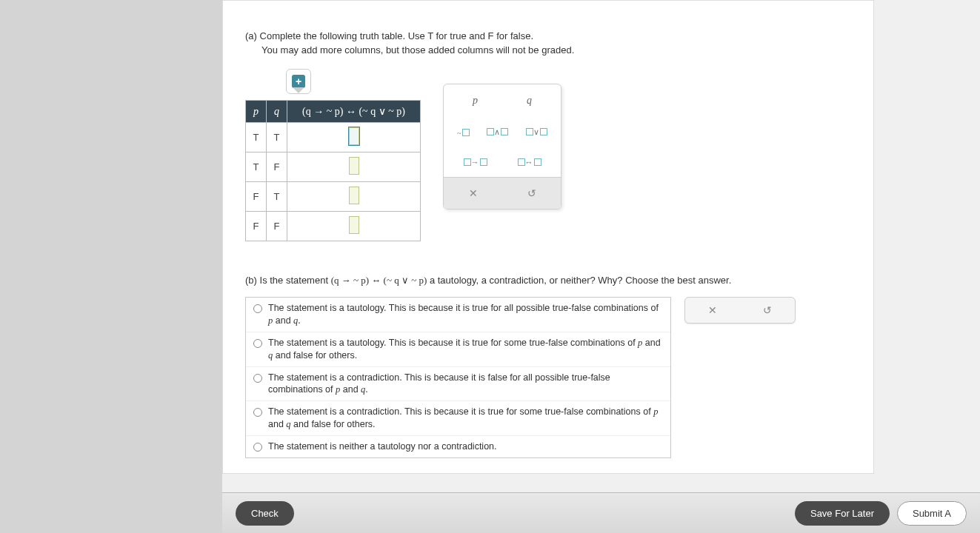  I want to click on plus-icon: +, so click(299, 81).